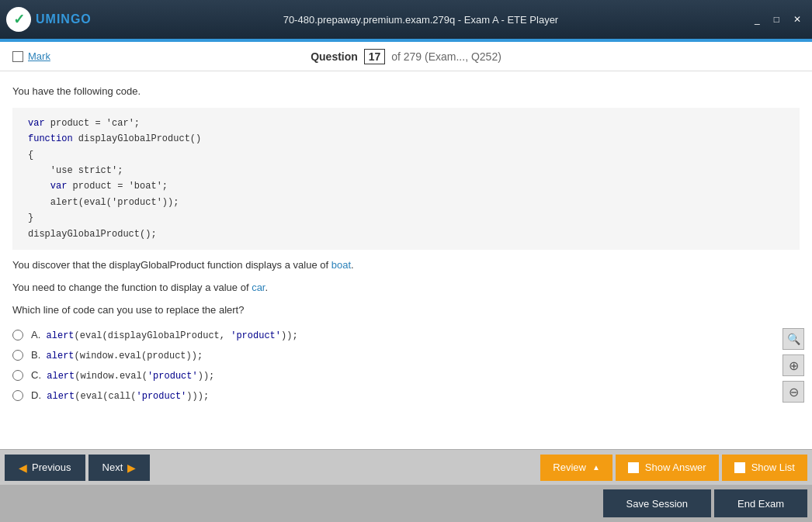  What do you see at coordinates (31, 56) in the screenshot?
I see `mark-area: Mark` at bounding box center [31, 56].